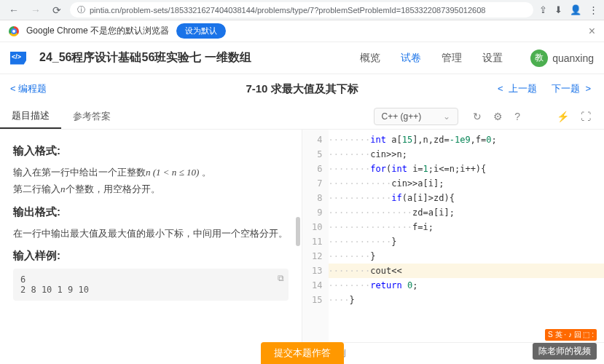 The width and height of the screenshot is (604, 364). What do you see at coordinates (57, 10) in the screenshot?
I see `reload-icon: ⟳` at bounding box center [57, 10].